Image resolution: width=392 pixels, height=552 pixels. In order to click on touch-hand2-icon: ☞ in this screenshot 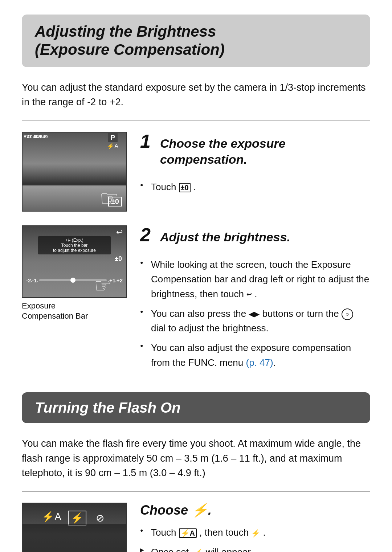, I will do `click(103, 286)`.